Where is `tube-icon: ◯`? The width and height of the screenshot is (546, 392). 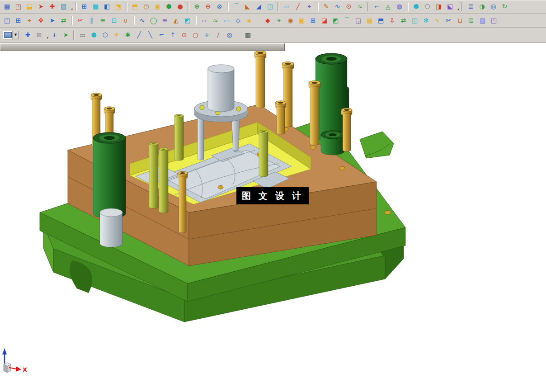 tube-icon: ◯ is located at coordinates (154, 21).